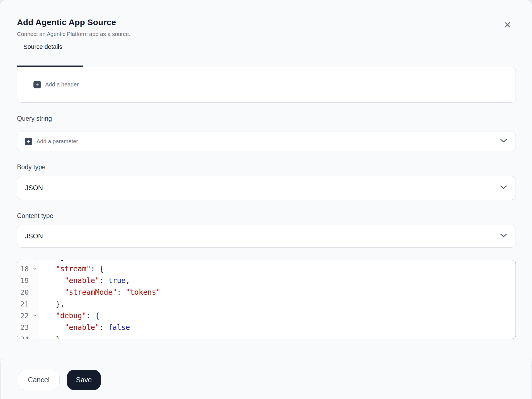 The width and height of the screenshot is (532, 399). What do you see at coordinates (31, 167) in the screenshot?
I see `body-type-label: Body type` at bounding box center [31, 167].